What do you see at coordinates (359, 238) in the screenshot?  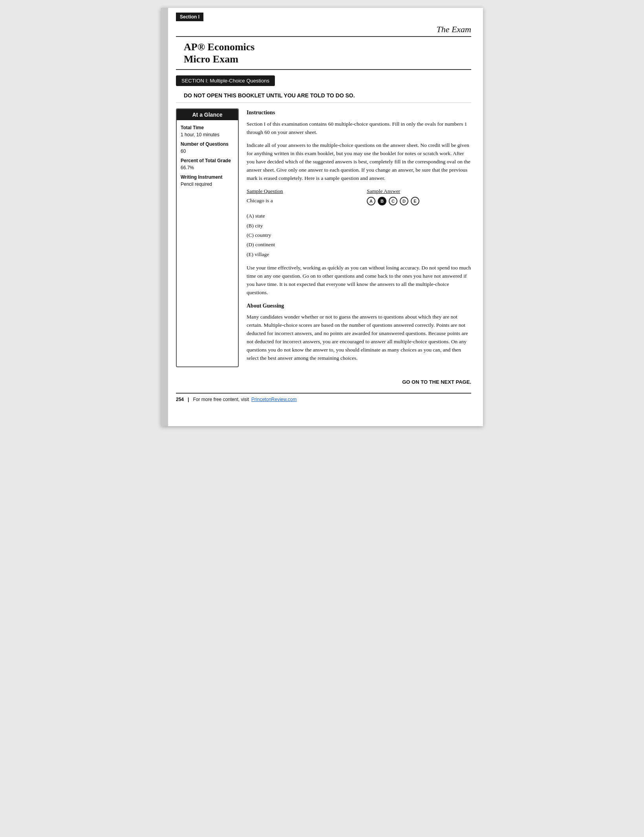 I see `instructions-area: Instructions Section I of this examinati…` at bounding box center [359, 238].